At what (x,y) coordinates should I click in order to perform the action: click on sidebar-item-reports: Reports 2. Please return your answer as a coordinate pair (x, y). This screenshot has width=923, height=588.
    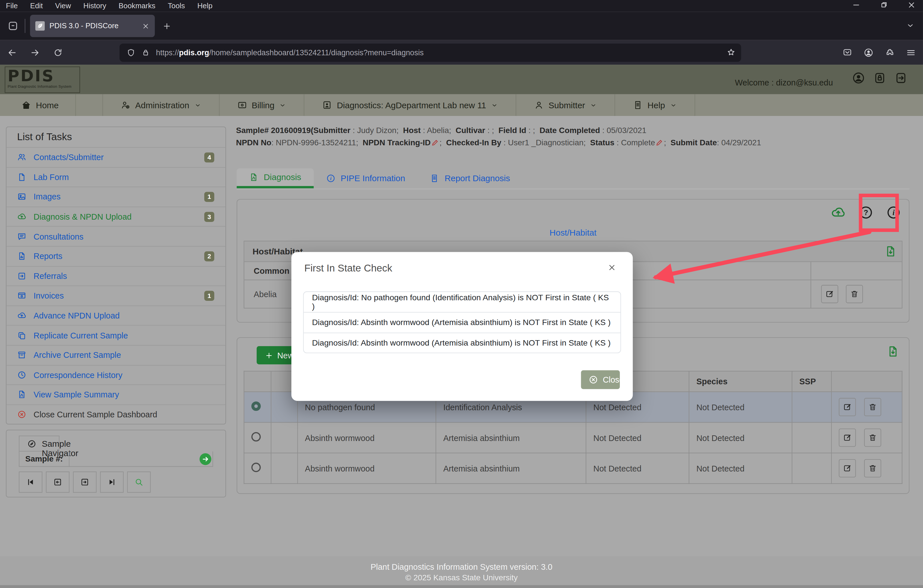
    Looking at the image, I should click on (116, 256).